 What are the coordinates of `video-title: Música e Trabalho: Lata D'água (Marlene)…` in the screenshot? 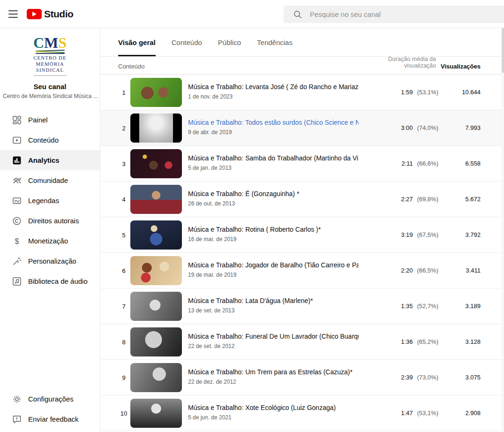 It's located at (273, 301).